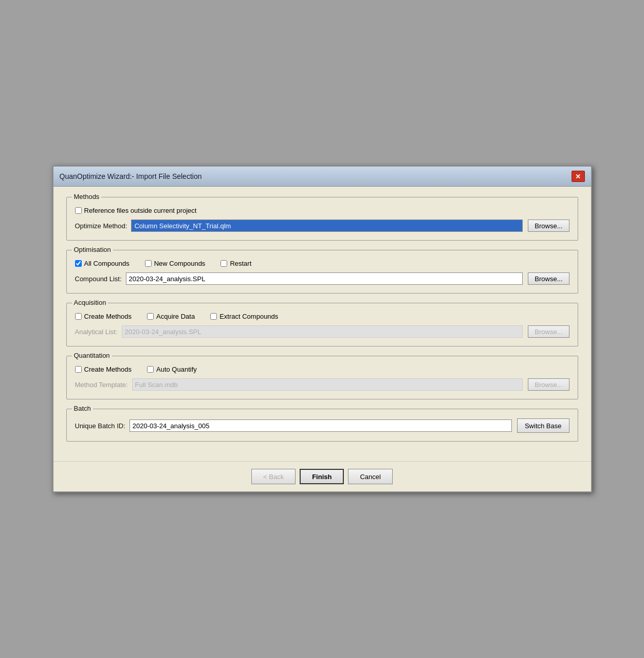 The height and width of the screenshot is (658, 644). What do you see at coordinates (102, 385) in the screenshot?
I see `method-template-label: Method Template:` at bounding box center [102, 385].